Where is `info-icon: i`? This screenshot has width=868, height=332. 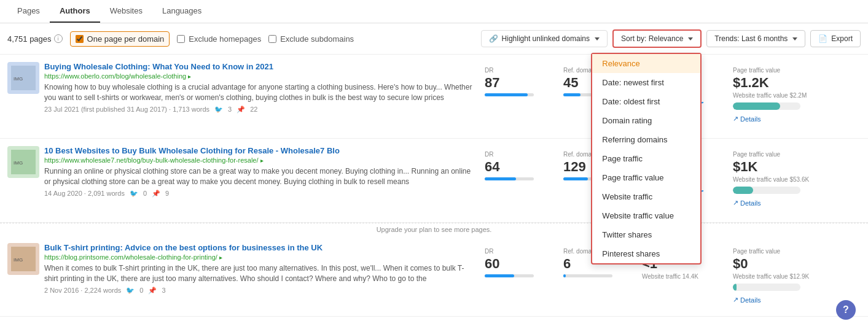
info-icon: i is located at coordinates (58, 39).